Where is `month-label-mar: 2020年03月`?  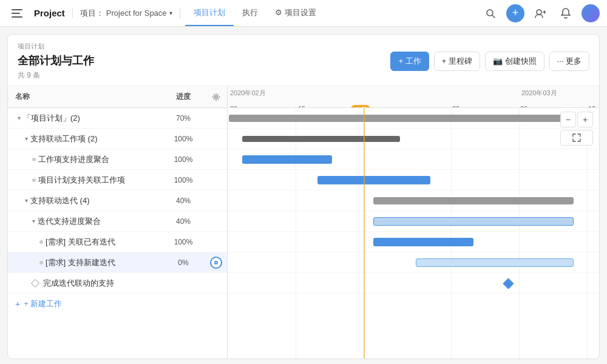 month-label-mar: 2020年03月 is located at coordinates (539, 93).